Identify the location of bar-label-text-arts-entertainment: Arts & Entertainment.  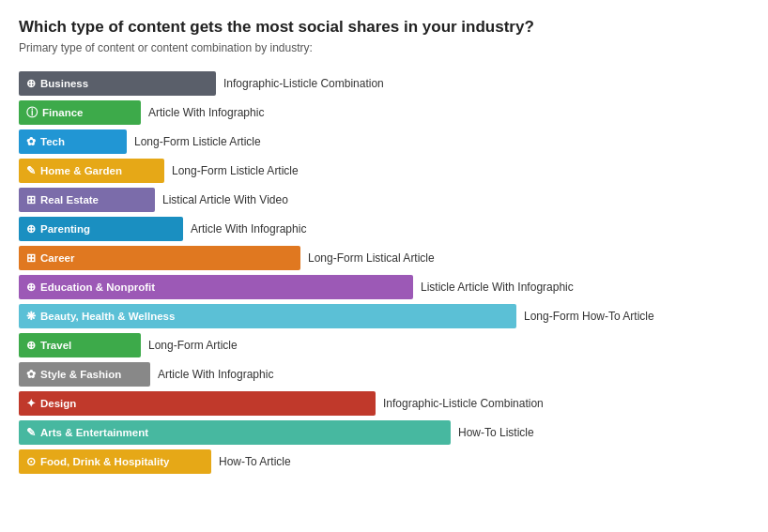
(94, 433).